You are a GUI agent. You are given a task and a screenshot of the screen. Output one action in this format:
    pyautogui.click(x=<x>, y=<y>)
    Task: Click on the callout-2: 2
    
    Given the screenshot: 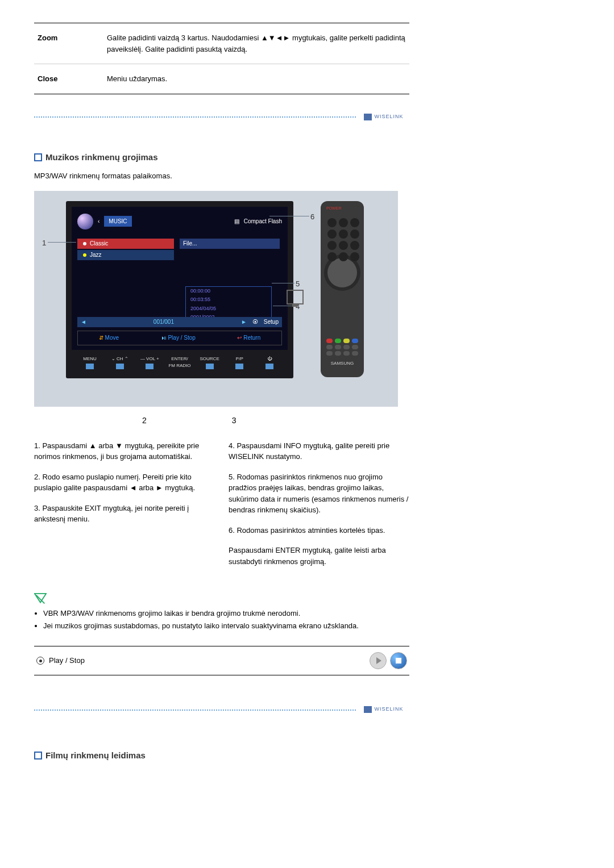 What is the action you would take?
    pyautogui.click(x=144, y=420)
    